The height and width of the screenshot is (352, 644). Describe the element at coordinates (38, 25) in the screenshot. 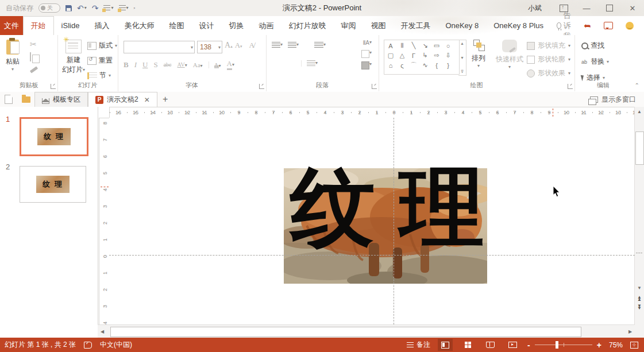

I see `ribbon-tab-开始: 开始` at that location.